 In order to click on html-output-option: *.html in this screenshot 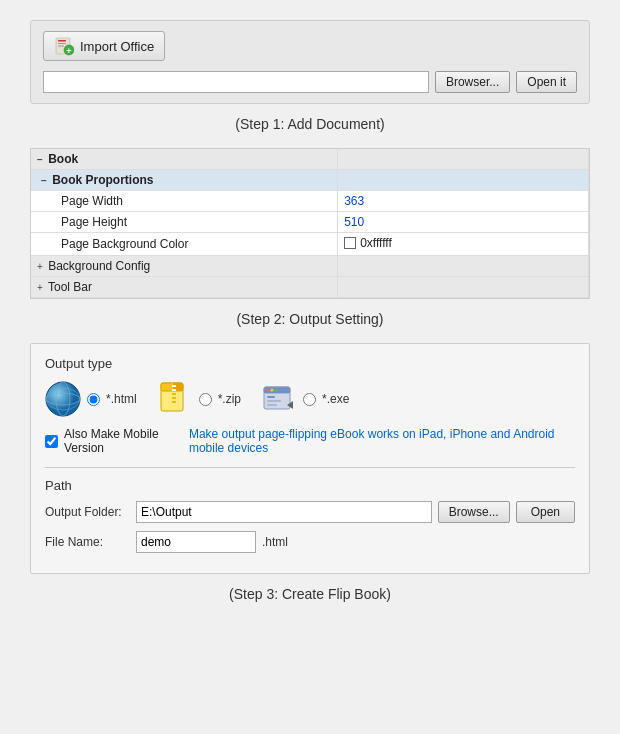, I will do `click(91, 399)`.